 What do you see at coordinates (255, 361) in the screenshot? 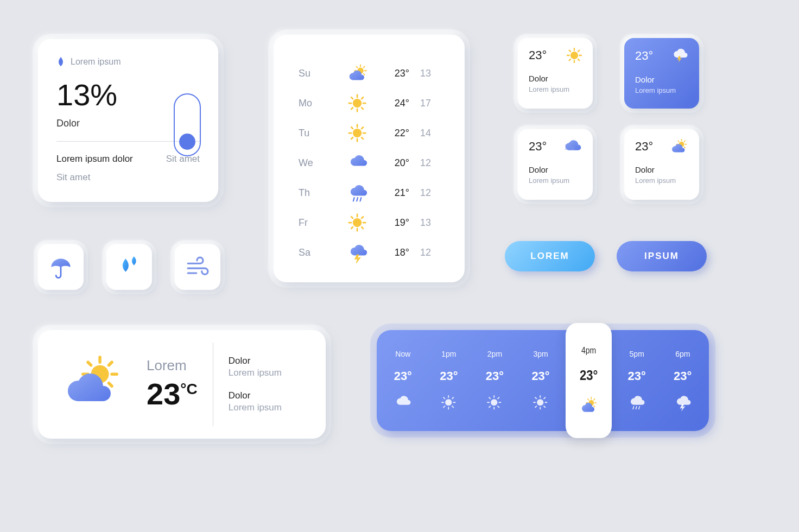
I see `side-heading: Dolor` at bounding box center [255, 361].